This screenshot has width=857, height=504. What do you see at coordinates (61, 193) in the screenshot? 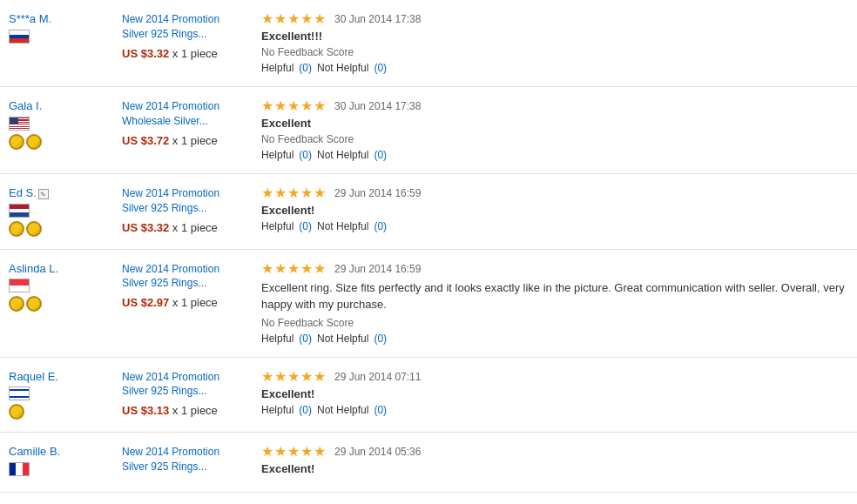
I see `user-name: Ed S.✎` at bounding box center [61, 193].